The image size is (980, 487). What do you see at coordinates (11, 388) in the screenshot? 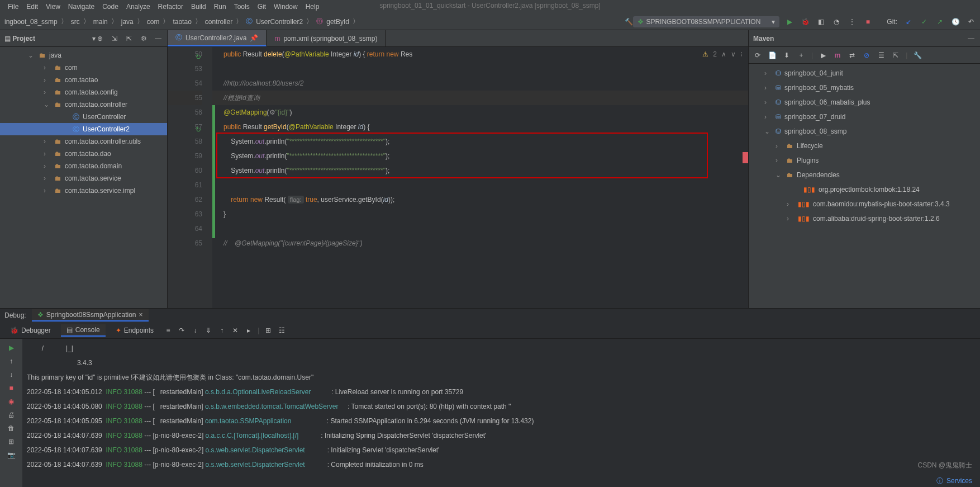
I see `stop2-icon: ■` at bounding box center [11, 388].